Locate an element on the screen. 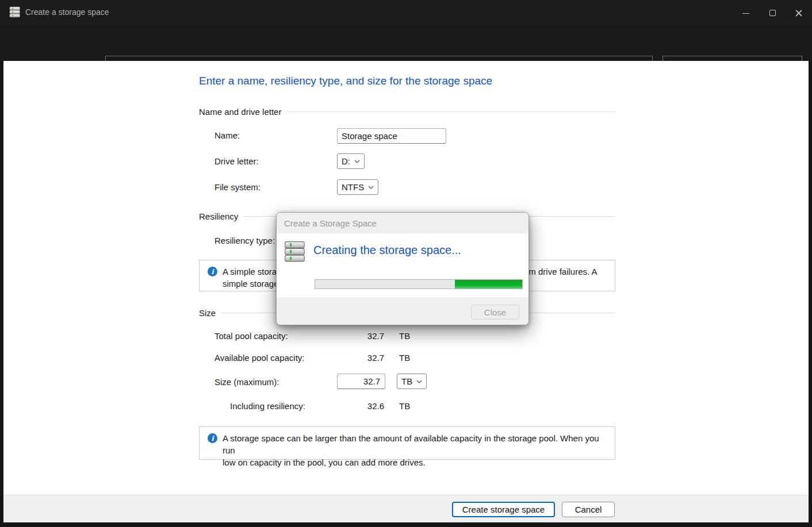  total-pool-capacity-unit: TB is located at coordinates (405, 336).